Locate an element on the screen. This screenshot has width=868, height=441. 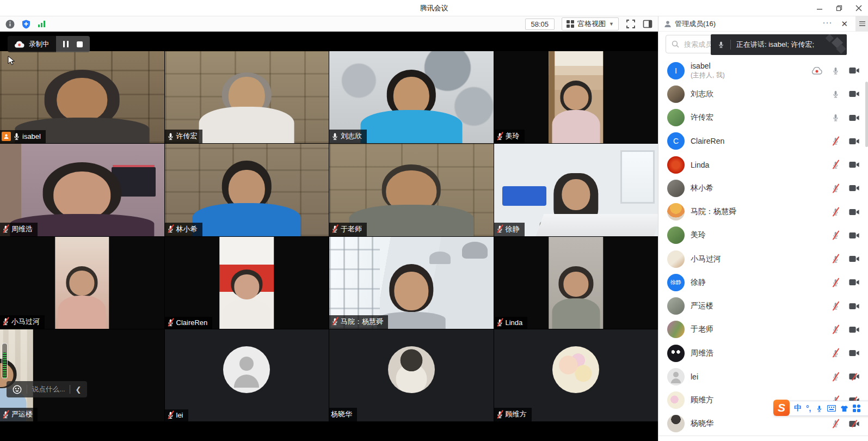
ime-skin-icon is located at coordinates (845, 408).